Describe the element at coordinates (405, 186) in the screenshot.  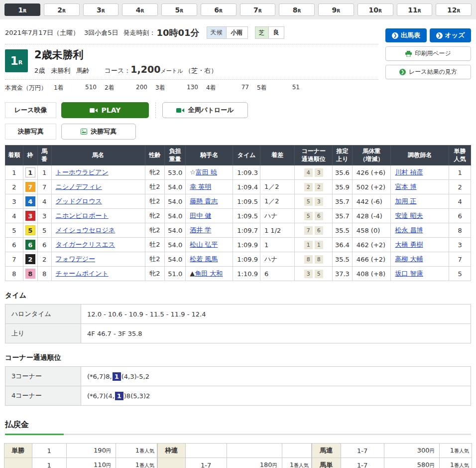
I see `trainer-name-link: 宮本 博` at that location.